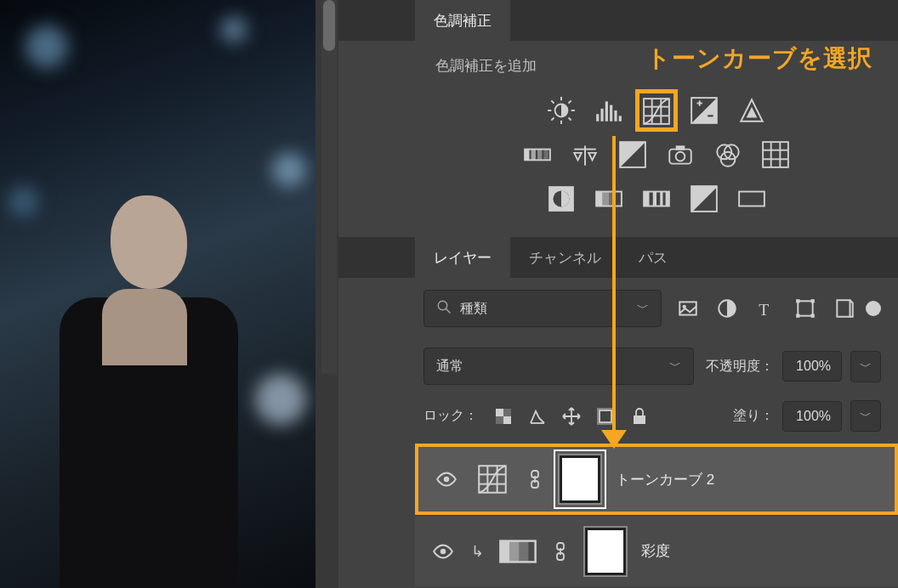 Image resolution: width=898 pixels, height=588 pixels. What do you see at coordinates (728, 155) in the screenshot?
I see `channel-mixer-icon` at bounding box center [728, 155].